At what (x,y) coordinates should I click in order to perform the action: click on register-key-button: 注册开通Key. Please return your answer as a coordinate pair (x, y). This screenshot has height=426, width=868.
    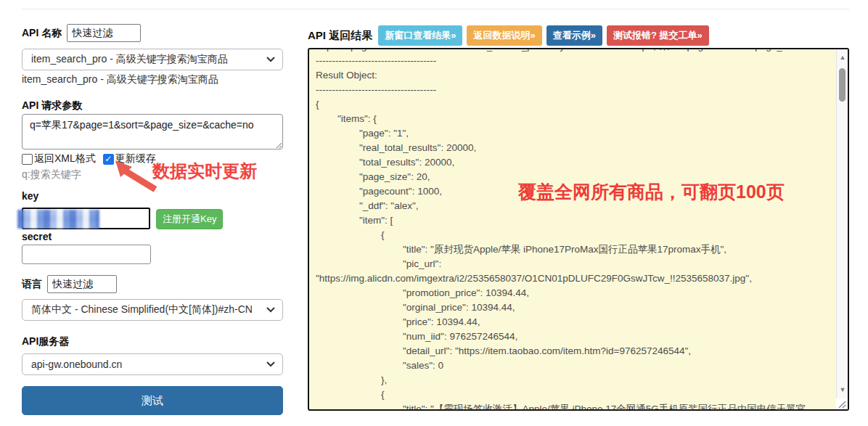
    Looking at the image, I should click on (189, 219).